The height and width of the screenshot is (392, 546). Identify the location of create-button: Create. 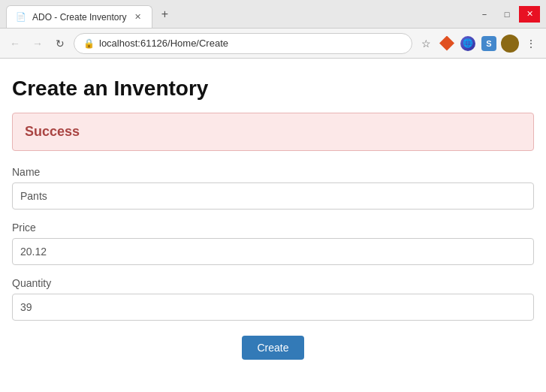
(273, 348).